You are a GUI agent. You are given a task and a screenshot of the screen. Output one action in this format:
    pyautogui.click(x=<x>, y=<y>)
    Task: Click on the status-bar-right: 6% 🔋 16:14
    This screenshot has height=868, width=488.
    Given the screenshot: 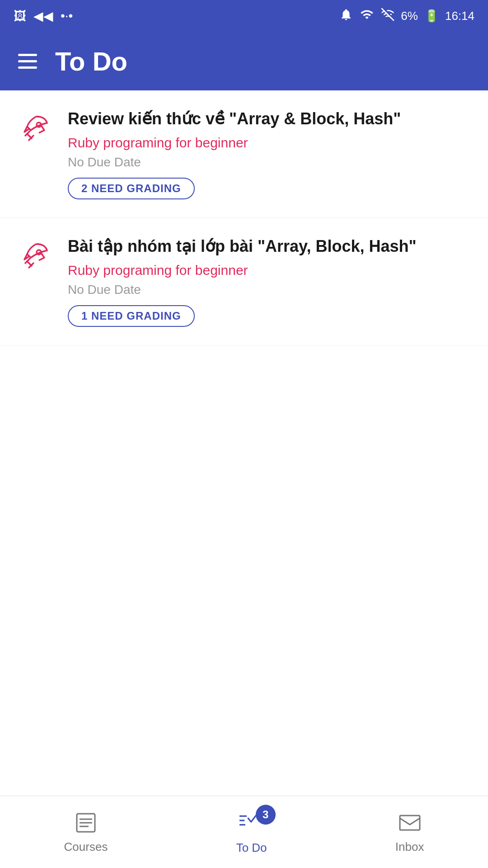 What is the action you would take?
    pyautogui.click(x=407, y=16)
    